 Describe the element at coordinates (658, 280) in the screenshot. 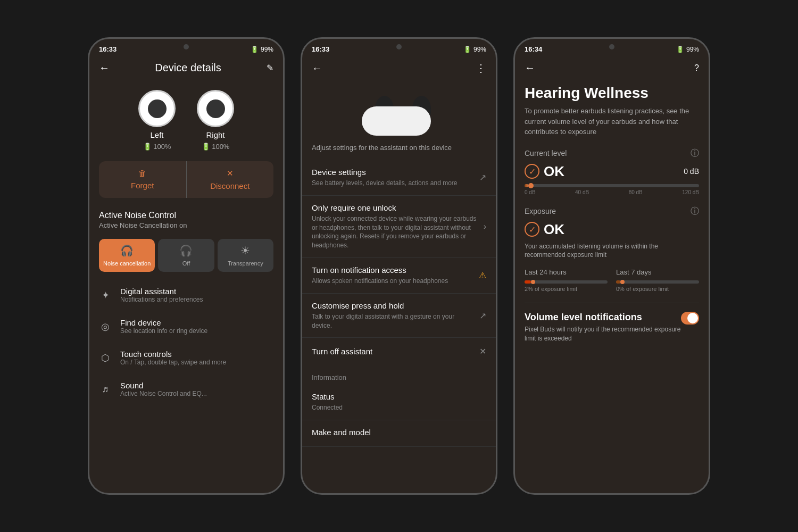

I see `last-7d-period: Last 7 days 0% of exposure limit` at that location.